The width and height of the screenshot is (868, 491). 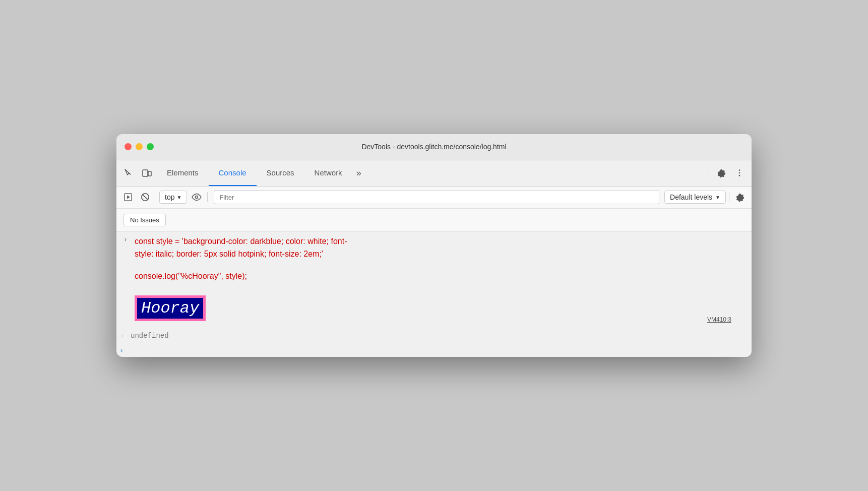 I want to click on console-toolbar: top ▼ Default levels ▼, so click(x=434, y=198).